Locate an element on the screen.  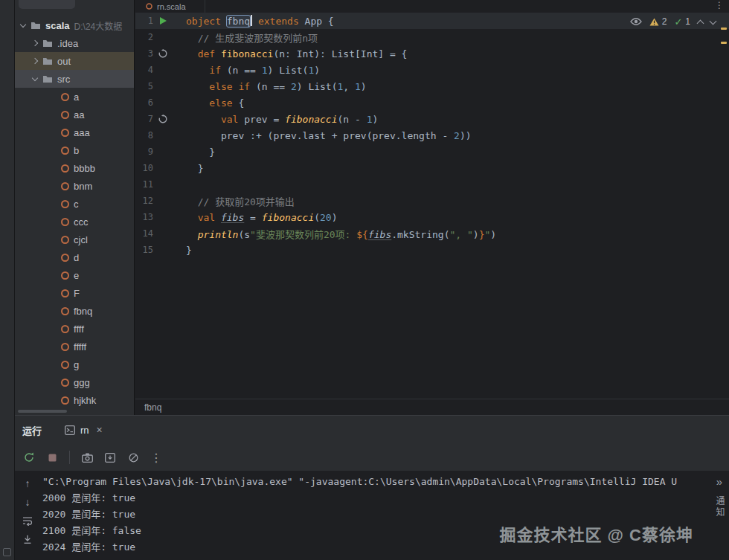
more-tabs-icon: ⋮ is located at coordinates (719, 6).